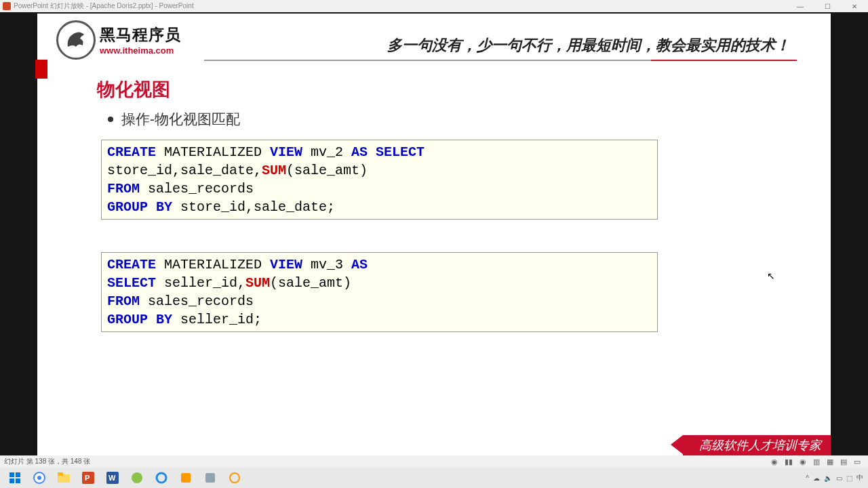 This screenshot has width=868, height=488. I want to click on bullet-dot-icon, so click(111, 119).